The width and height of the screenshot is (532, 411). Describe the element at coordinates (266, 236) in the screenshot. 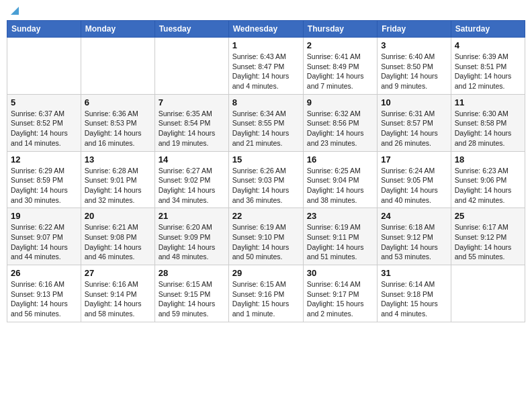

I see `week-row-4: 19 Sunrise: 6:22 AMSunset: 9:07 PMDaylig…` at that location.